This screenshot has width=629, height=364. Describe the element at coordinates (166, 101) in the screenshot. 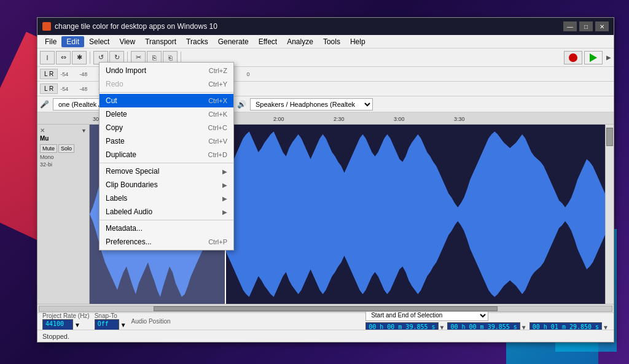

I see `menu-cut: Cut Ctrl+X` at that location.